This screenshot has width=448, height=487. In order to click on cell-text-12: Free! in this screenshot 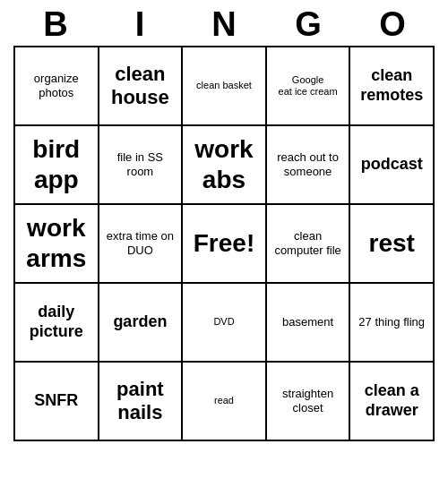, I will do `click(224, 244)`.